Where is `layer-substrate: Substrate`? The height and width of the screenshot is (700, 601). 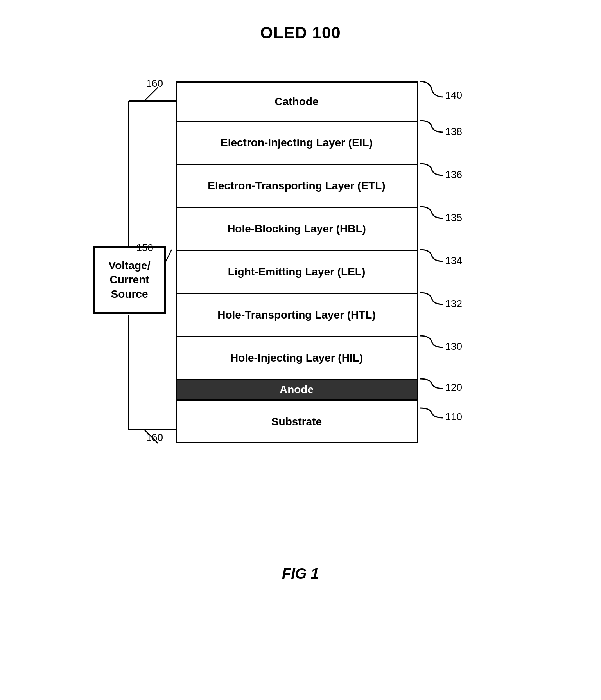
layer-substrate: Substrate is located at coordinates (297, 422).